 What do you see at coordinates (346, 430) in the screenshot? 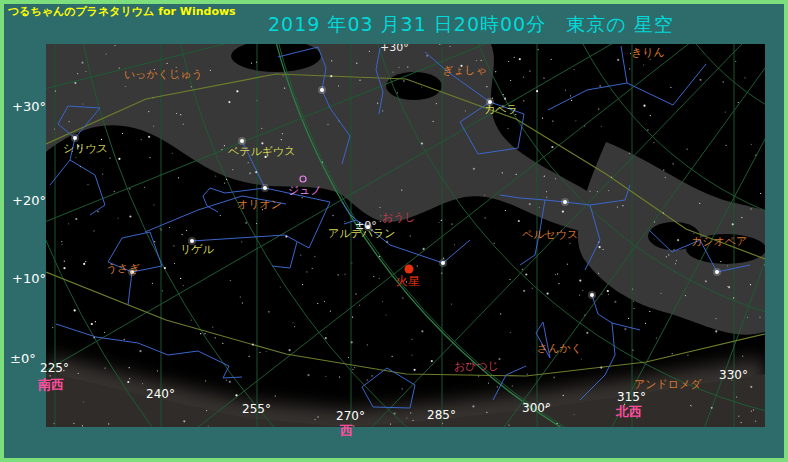
I see `direction-label: 西` at bounding box center [346, 430].